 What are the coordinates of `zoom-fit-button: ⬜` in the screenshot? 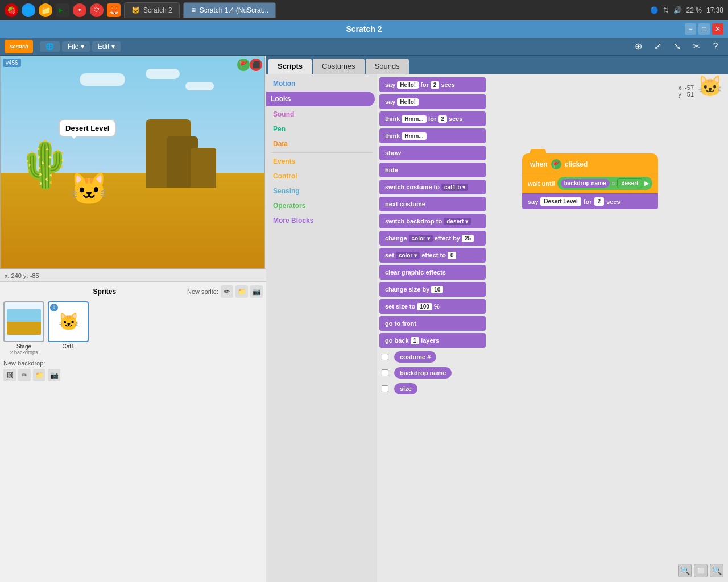 It's located at (701, 571).